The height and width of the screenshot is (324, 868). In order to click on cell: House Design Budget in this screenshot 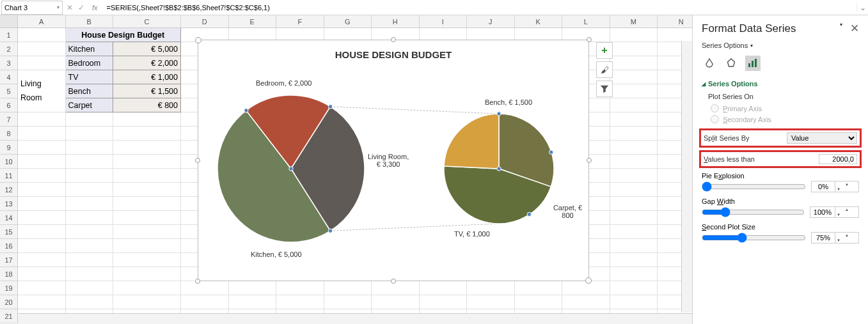, I will do `click(124, 35)`.